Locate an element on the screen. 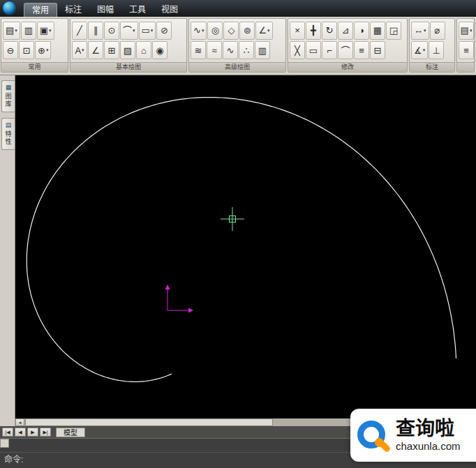  layout-nav-button-1: ◀ is located at coordinates (20, 432).